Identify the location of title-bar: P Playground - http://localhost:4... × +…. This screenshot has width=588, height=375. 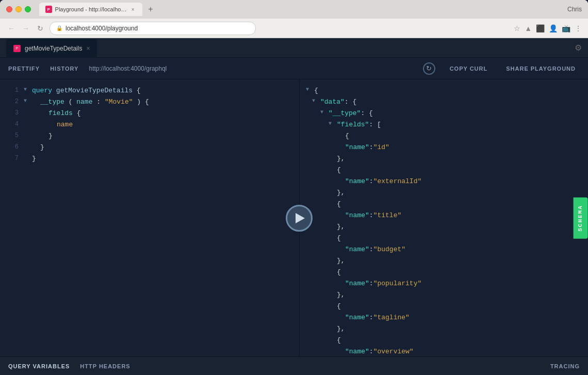
(294, 9).